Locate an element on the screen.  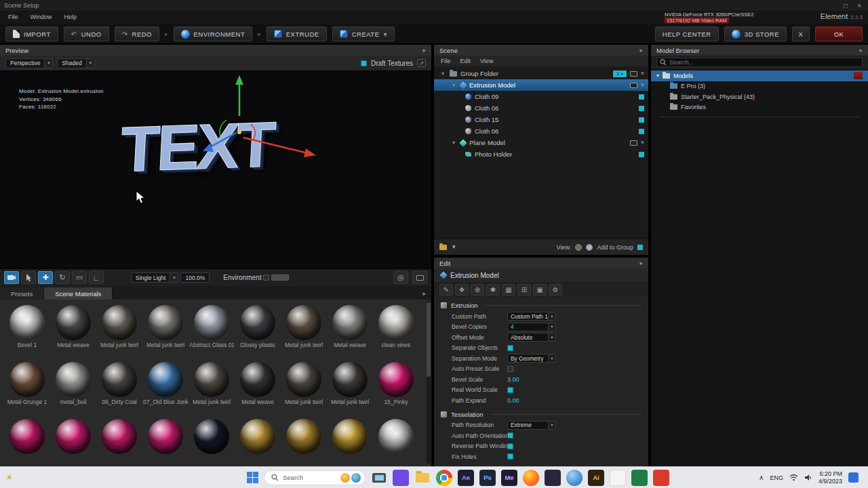
tree-item-cloth-15: Cloth 15 is located at coordinates (541, 119).